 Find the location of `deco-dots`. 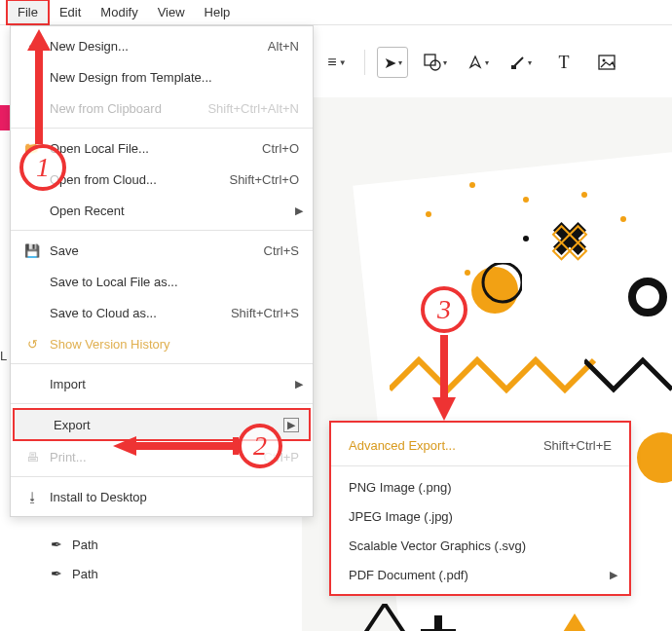

deco-dots is located at coordinates (526, 263).